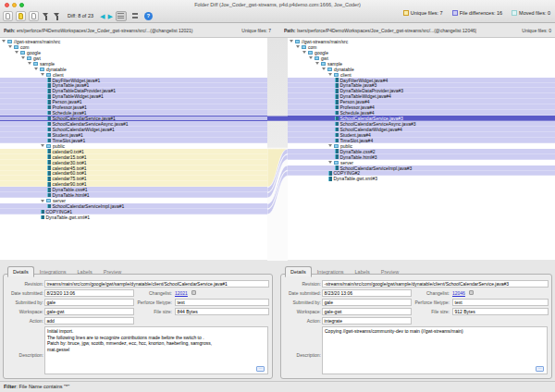 This screenshot has height=392, width=555. Describe the element at coordinates (380, 31) in the screenshot. I see `right-path: Path: Isers/perforce/P4DemoWorkspaces/Jo…` at that location.